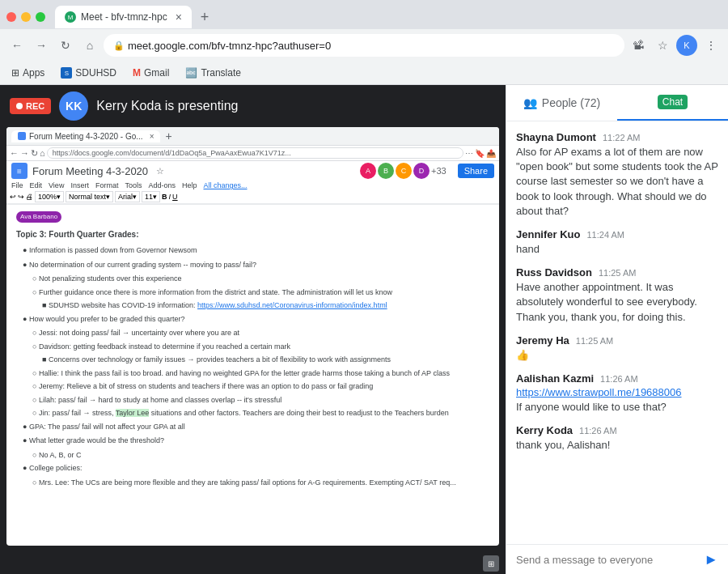  What do you see at coordinates (293, 305) in the screenshot?
I see `covid-link: https://www.sduhsd.net/Coronavirus-infor…` at bounding box center [293, 305].